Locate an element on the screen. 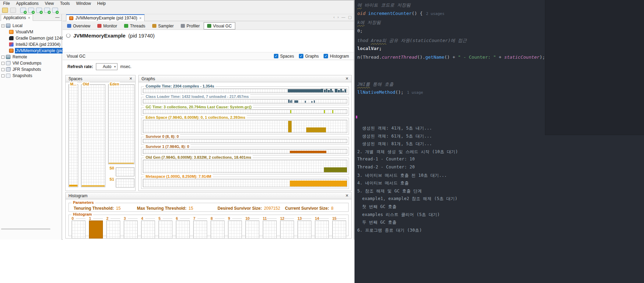  console-line: 4. 네이티브 메서드 호출 is located at coordinates (383, 183).